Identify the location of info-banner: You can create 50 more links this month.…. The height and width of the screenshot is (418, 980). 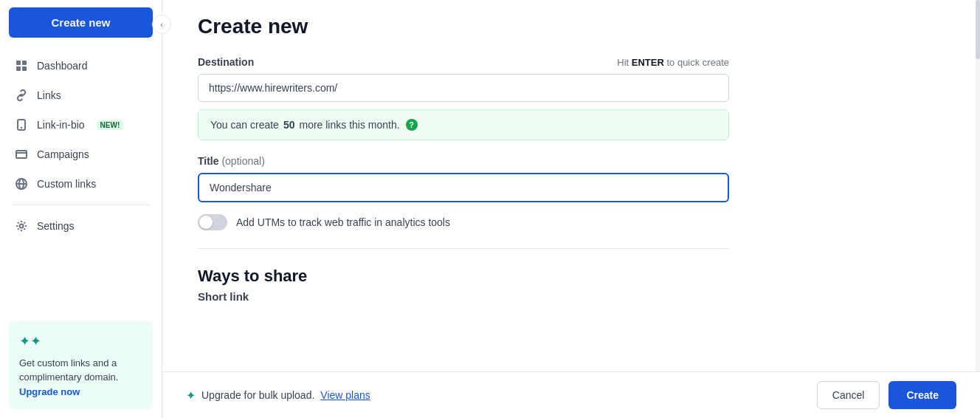
(463, 125).